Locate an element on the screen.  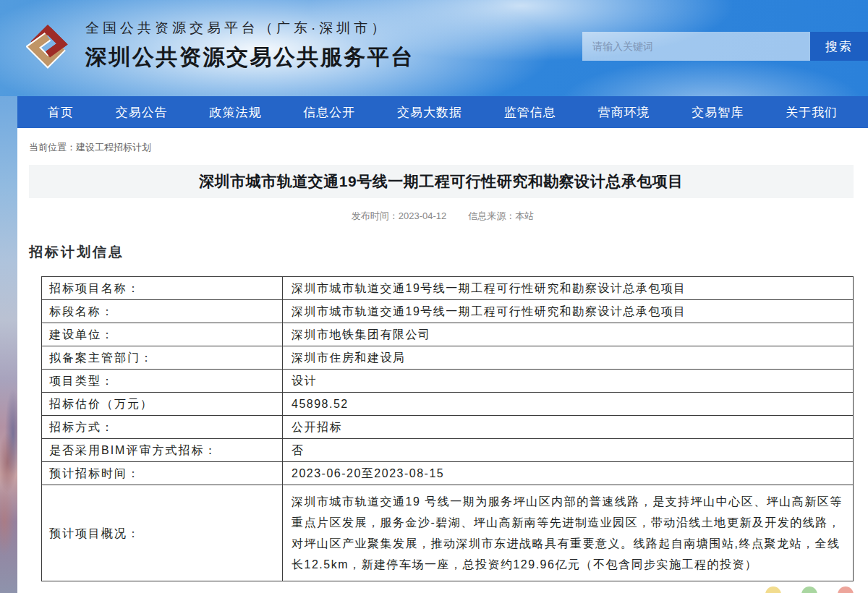
row-value: 深圳市城市轨道交通19 号线一期为服务坪山区内部的普速线路，是支持坪山中心区、坪… is located at coordinates (569, 534).